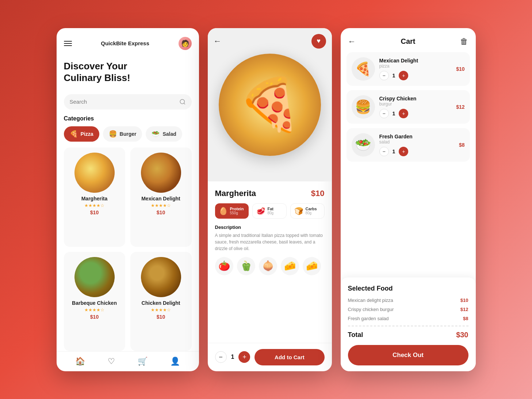  I want to click on item-title-row: Margherita $10, so click(270, 193).